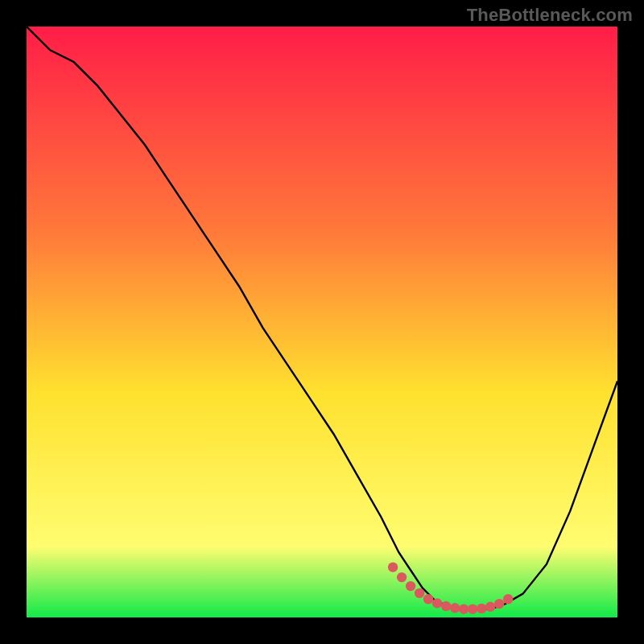  What do you see at coordinates (550, 15) in the screenshot?
I see `watermark-text: TheBottleneck.com` at bounding box center [550, 15].